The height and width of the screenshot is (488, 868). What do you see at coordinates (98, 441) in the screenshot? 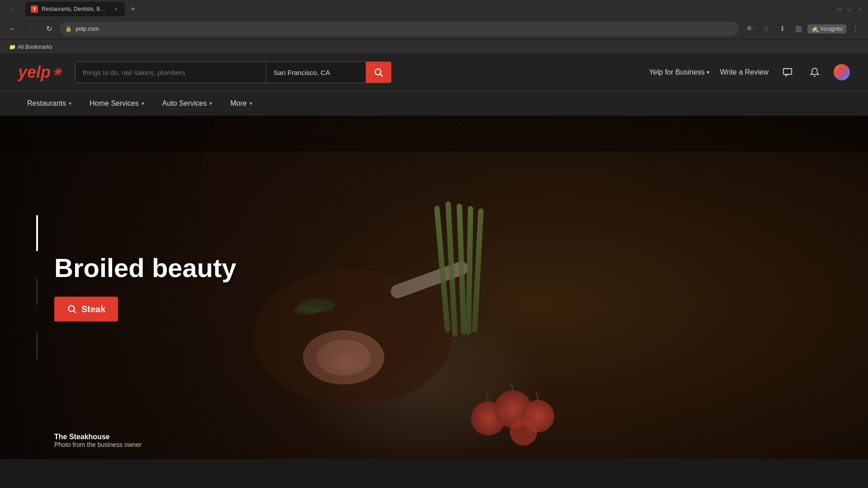
I see `hero-caption: The Steakhouse Photo from the business o…` at bounding box center [98, 441].